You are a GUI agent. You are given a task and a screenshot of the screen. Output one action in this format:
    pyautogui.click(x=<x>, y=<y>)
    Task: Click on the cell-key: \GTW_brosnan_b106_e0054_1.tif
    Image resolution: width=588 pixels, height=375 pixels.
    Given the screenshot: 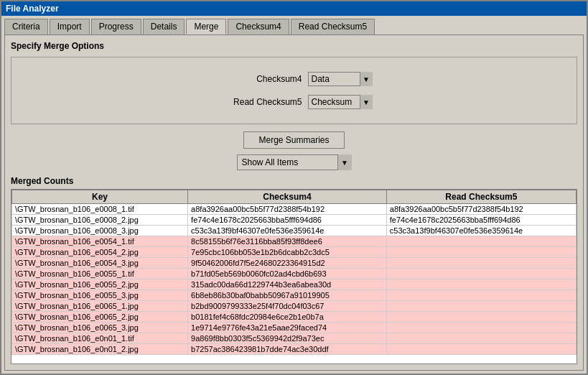 What is the action you would take?
    pyautogui.click(x=101, y=241)
    